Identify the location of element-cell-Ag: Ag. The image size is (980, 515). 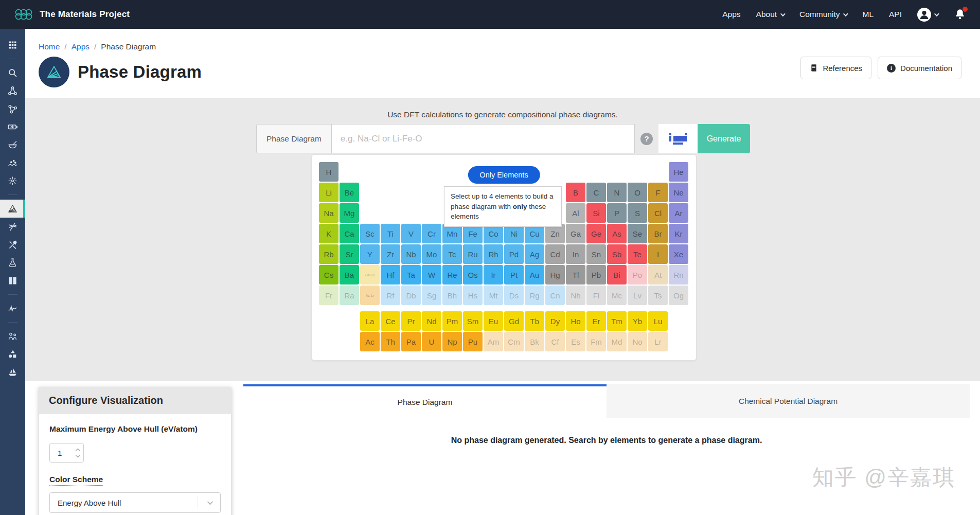
(534, 254).